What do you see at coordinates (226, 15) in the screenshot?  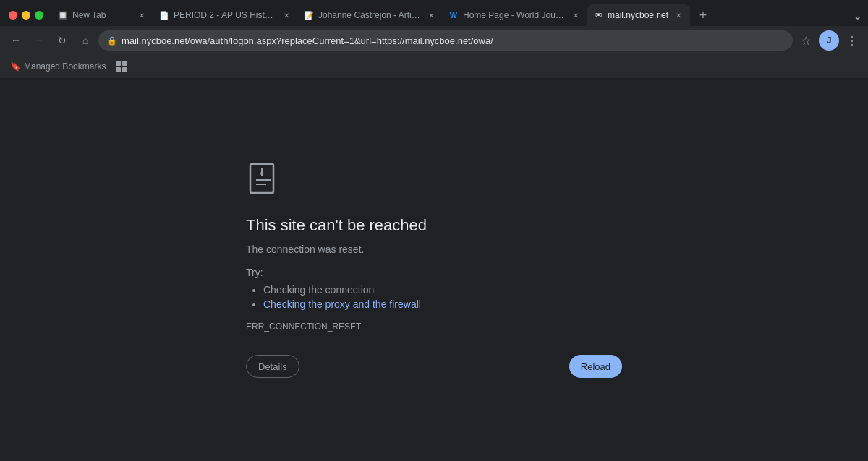 I see `tab-ap-history: 📄 PERIOD 2 - AP US History H… ✕` at bounding box center [226, 15].